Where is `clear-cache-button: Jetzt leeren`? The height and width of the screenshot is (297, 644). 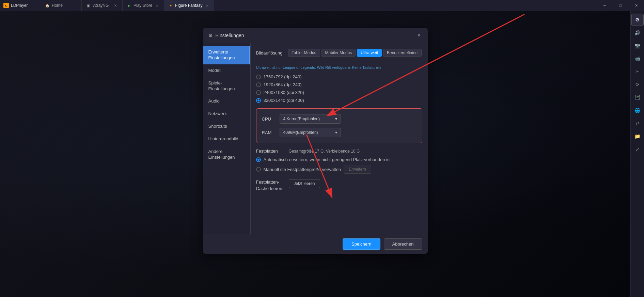
clear-cache-button: Jetzt leeren is located at coordinates (304, 184).